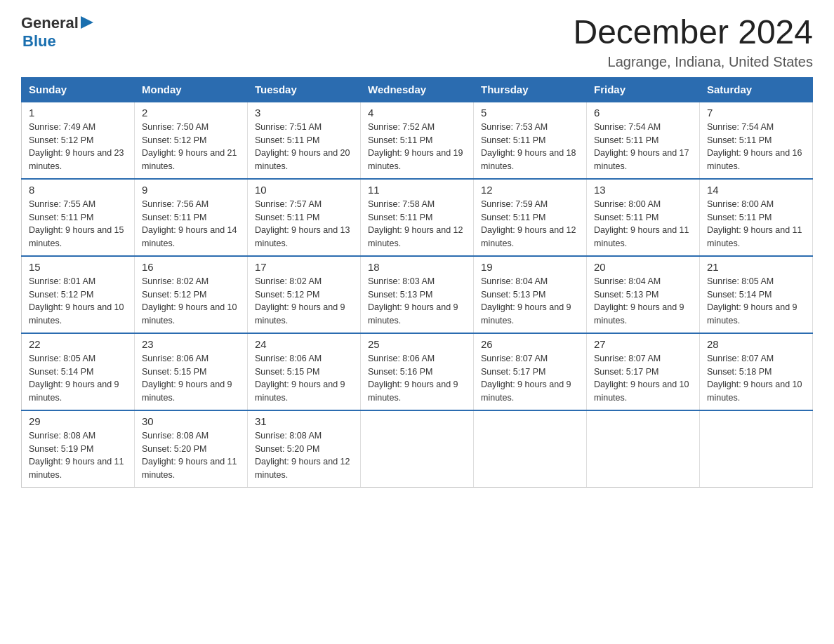 This screenshot has width=834, height=644. What do you see at coordinates (78, 267) in the screenshot?
I see `day-number: 15` at bounding box center [78, 267].